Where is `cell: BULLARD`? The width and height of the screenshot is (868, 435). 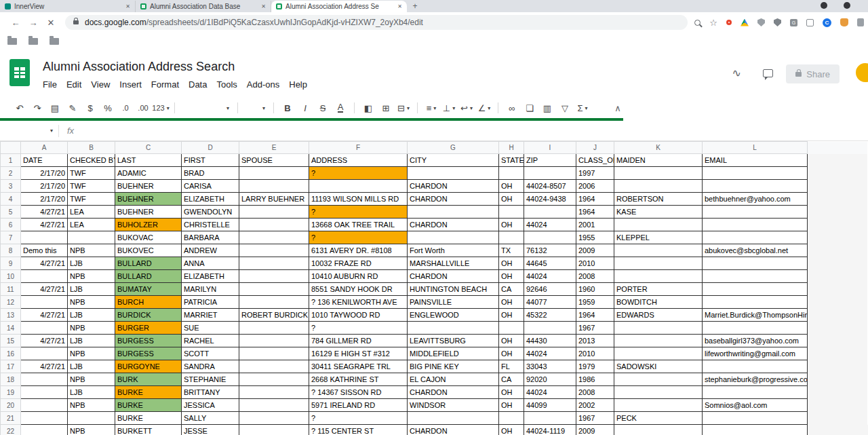
cell: BULLARD is located at coordinates (149, 277).